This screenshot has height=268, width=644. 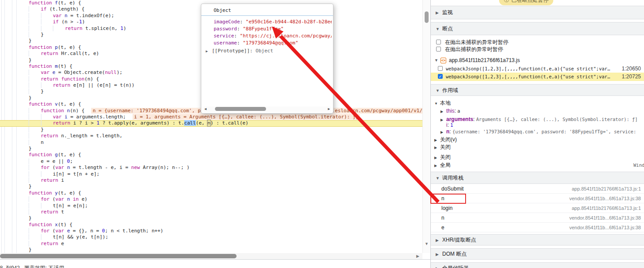 What do you see at coordinates (452, 111) in the screenshot?
I see `variable-name: this` at bounding box center [452, 111].